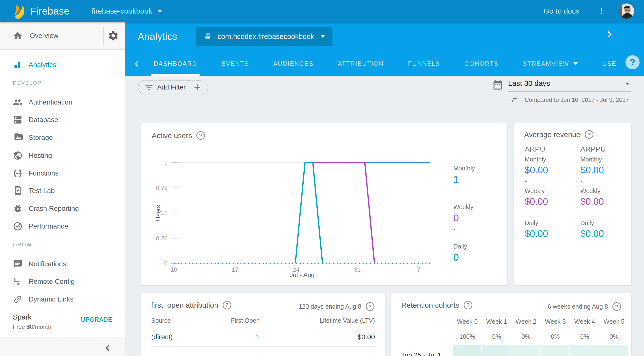  What do you see at coordinates (370, 64) in the screenshot?
I see `tab-bar: DASHBOARD EVENTS AUDIENCES ATTRIBUTION F…` at bounding box center [370, 64].